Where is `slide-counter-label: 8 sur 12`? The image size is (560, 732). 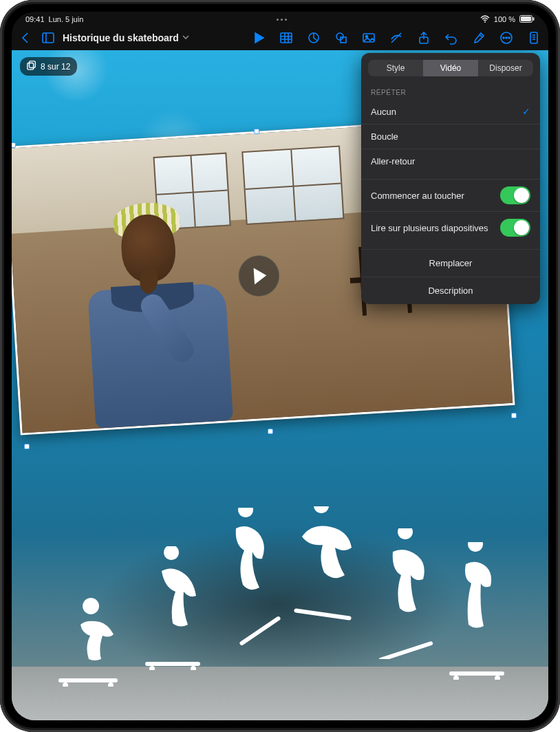
slide-counter-label: 8 sur 12 is located at coordinates (55, 67).